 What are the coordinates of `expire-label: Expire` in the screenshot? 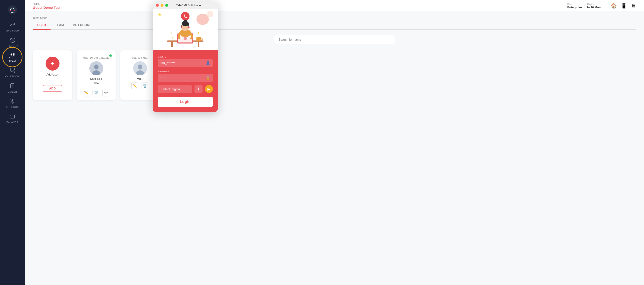 It's located at (591, 4).